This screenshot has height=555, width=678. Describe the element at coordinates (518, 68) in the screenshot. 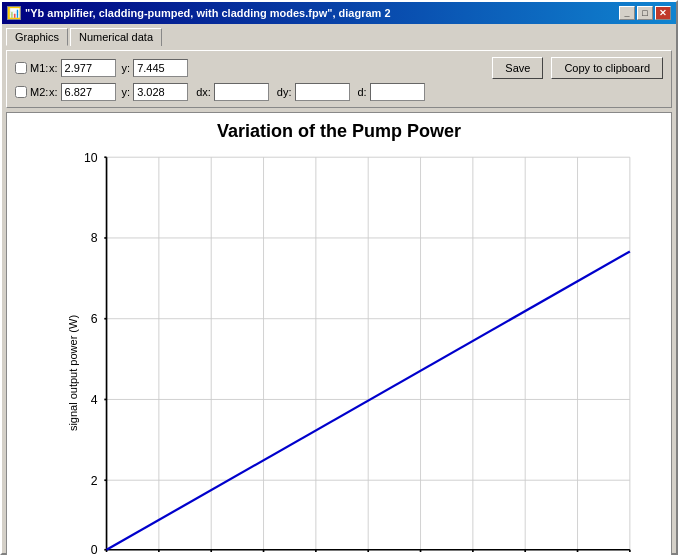

I see `save-button: Save` at that location.